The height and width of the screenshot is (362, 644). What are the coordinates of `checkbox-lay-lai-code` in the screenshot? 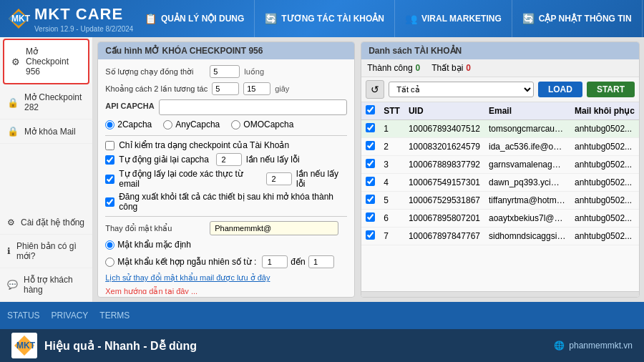 It's located at (110, 179).